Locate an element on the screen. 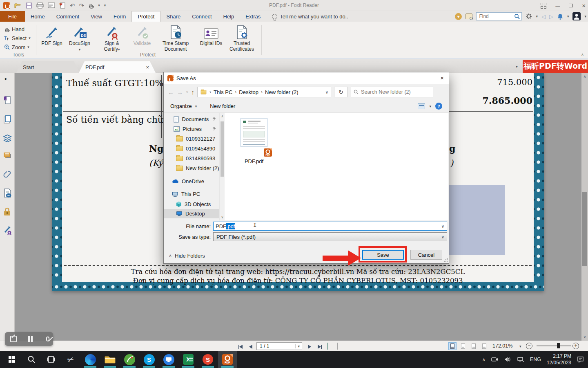 Image resolution: width=588 pixels, height=368 pixels. tab-connect: Connect is located at coordinates (202, 16).